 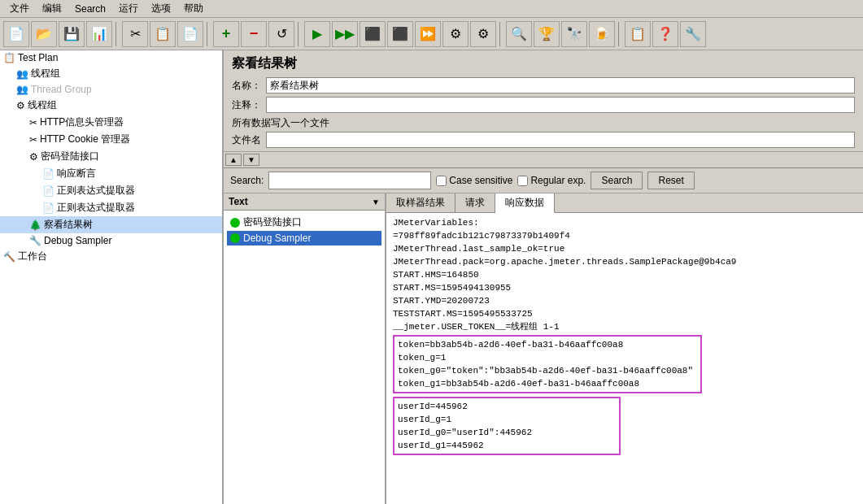 What do you see at coordinates (345, 34) in the screenshot?
I see `start-no-pause-button: ▶▶` at bounding box center [345, 34].